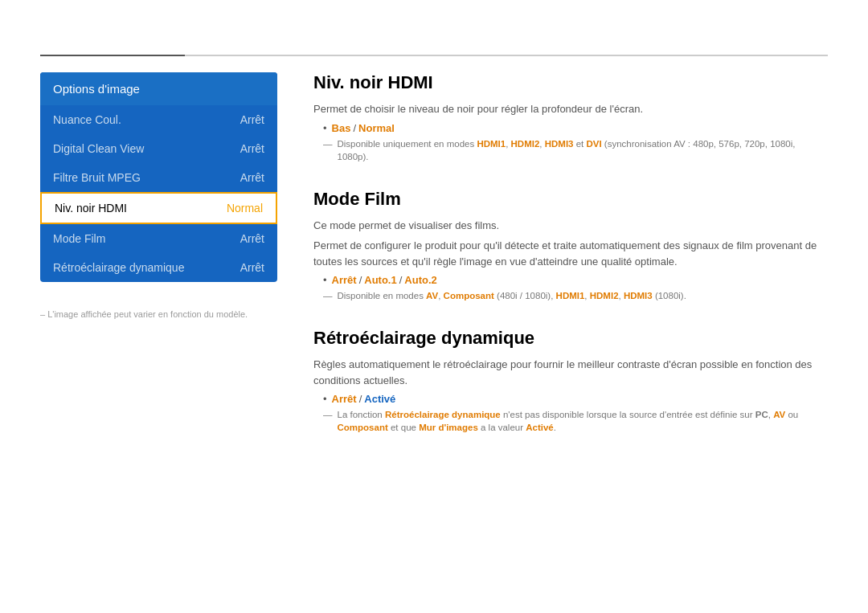 Image resolution: width=868 pixels, height=613 pixels. Describe the element at coordinates (79, 239) in the screenshot. I see `sidebar-item-mode-label: Mode Film` at that location.